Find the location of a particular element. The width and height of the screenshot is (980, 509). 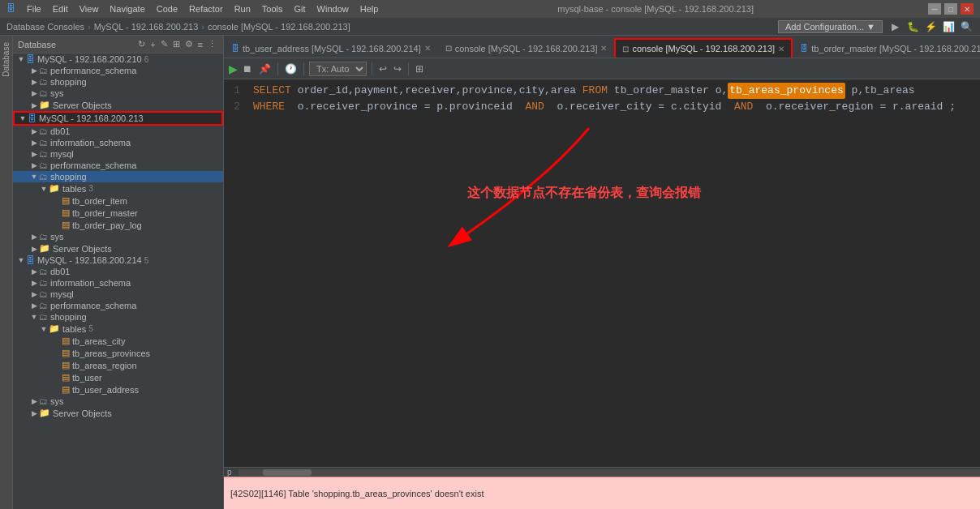

add-configuration-button: Add Configuration... ▼ is located at coordinates (831, 27).